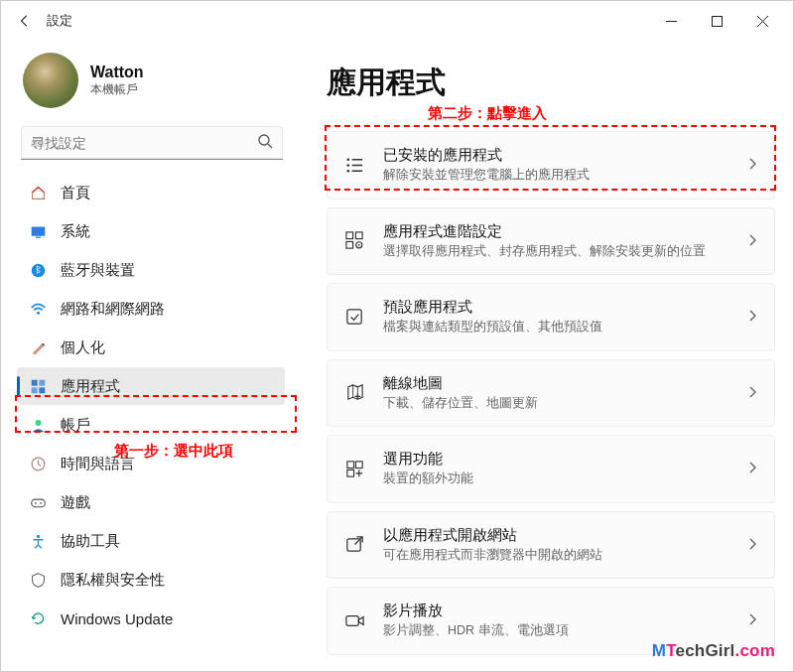 The width and height of the screenshot is (794, 672). Describe the element at coordinates (762, 21) in the screenshot. I see `close-button` at that location.